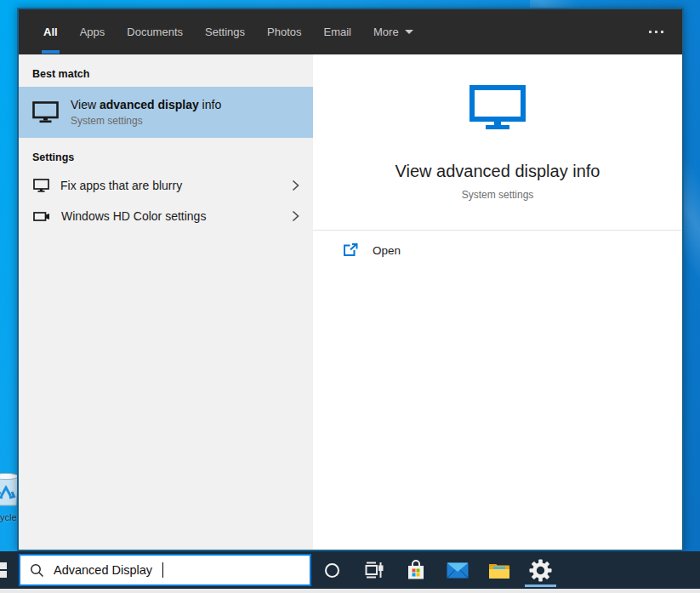  What do you see at coordinates (146, 105) in the screenshot?
I see `best-match-title: View advanced display info` at bounding box center [146, 105].